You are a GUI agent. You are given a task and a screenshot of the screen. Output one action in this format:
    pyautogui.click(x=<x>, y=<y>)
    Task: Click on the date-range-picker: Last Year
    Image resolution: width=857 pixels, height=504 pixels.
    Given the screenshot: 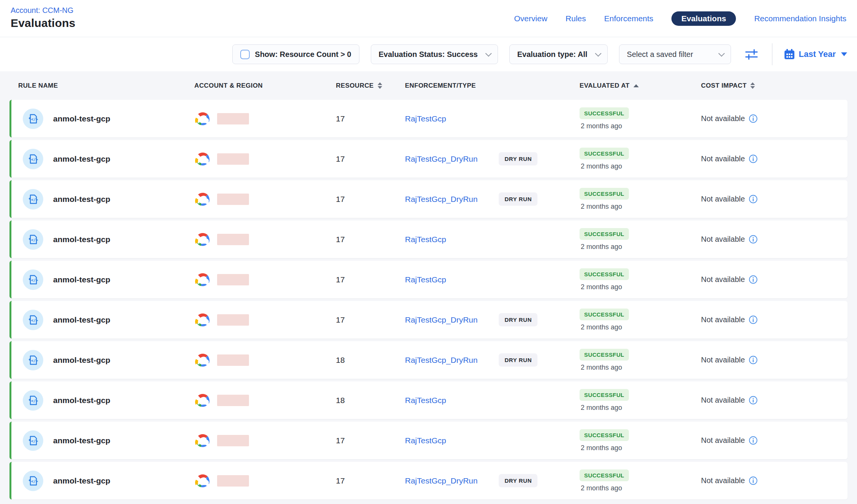 What is the action you would take?
    pyautogui.click(x=815, y=54)
    